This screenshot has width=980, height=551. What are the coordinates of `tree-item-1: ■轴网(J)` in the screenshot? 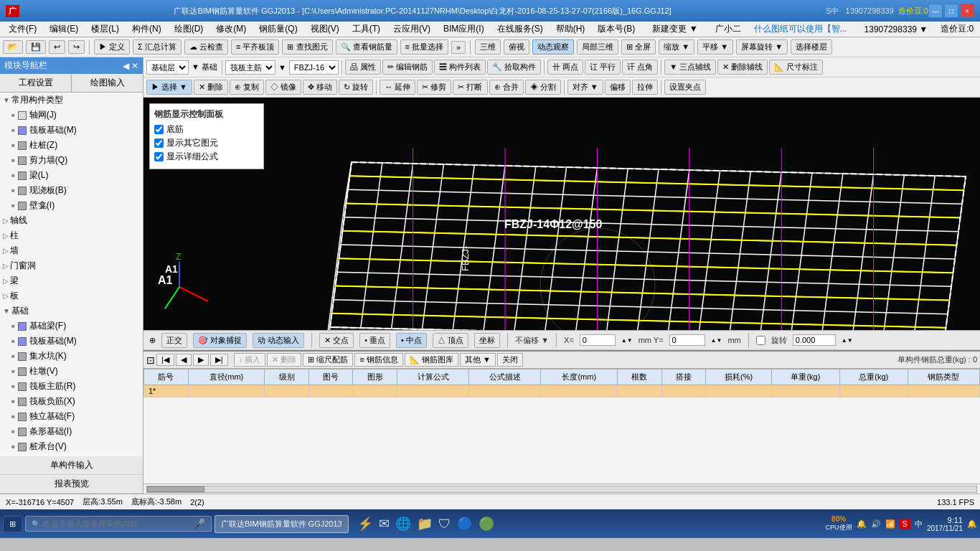 It's located at (72, 115).